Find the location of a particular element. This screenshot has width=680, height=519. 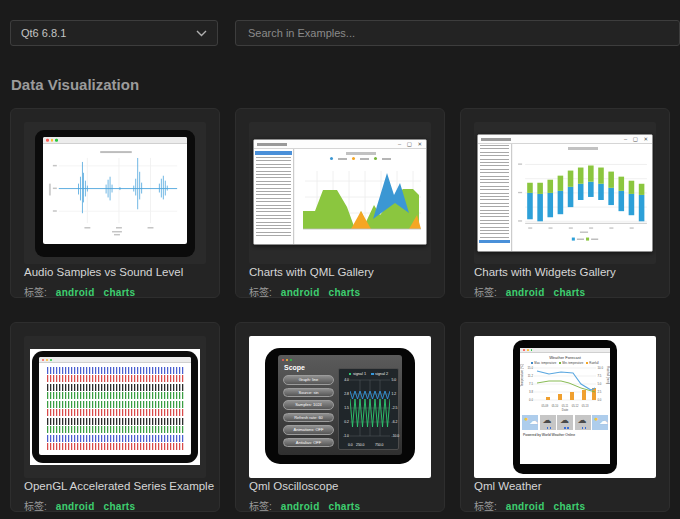

legend-dot-blue is located at coordinates (332, 158).